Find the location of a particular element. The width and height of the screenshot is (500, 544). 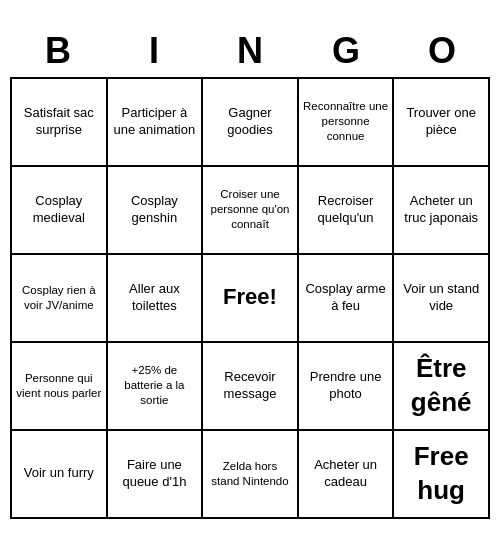

bingo-cell: Acheter un truc japonais is located at coordinates (442, 211).